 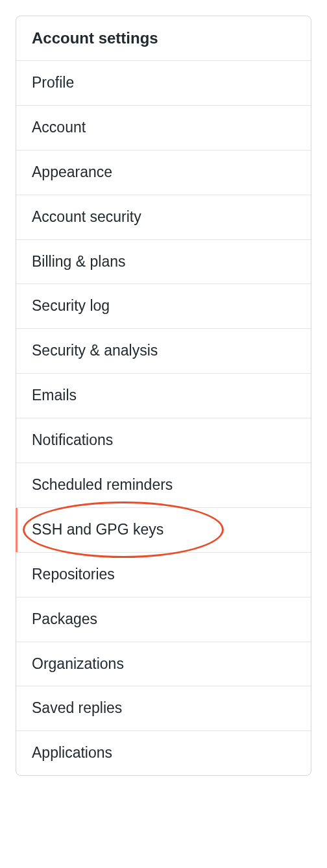 I want to click on menu-item-emails: Emails, so click(x=164, y=396).